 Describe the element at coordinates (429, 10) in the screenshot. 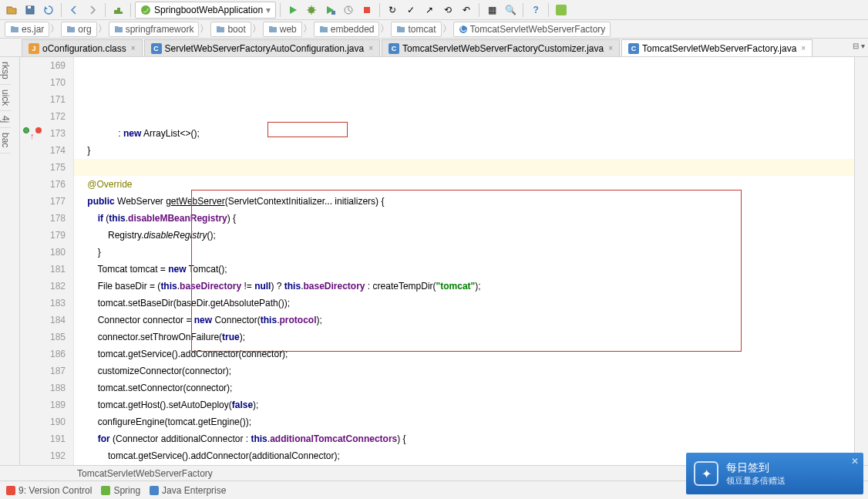

I see `push-icon: ↗` at that location.